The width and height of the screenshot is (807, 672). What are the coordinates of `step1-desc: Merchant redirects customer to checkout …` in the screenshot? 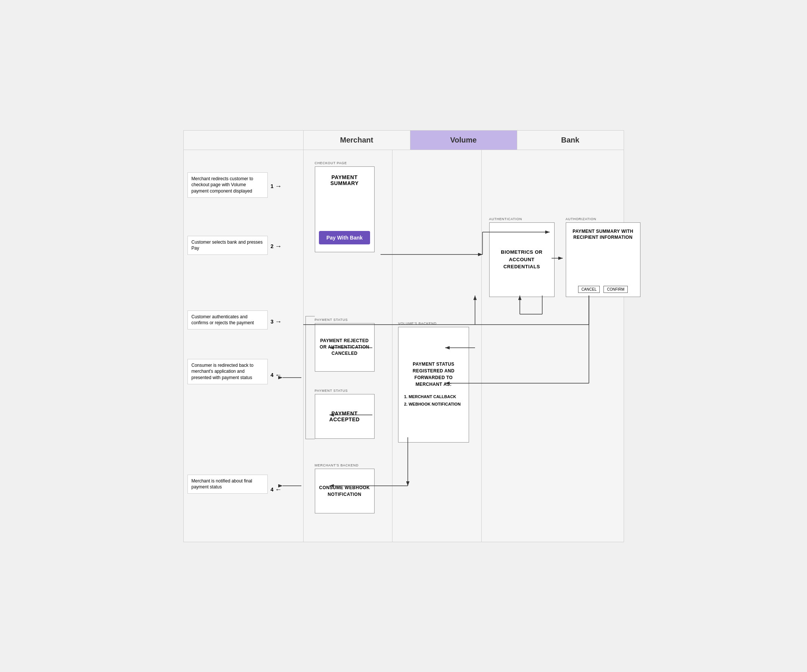 It's located at (227, 185).